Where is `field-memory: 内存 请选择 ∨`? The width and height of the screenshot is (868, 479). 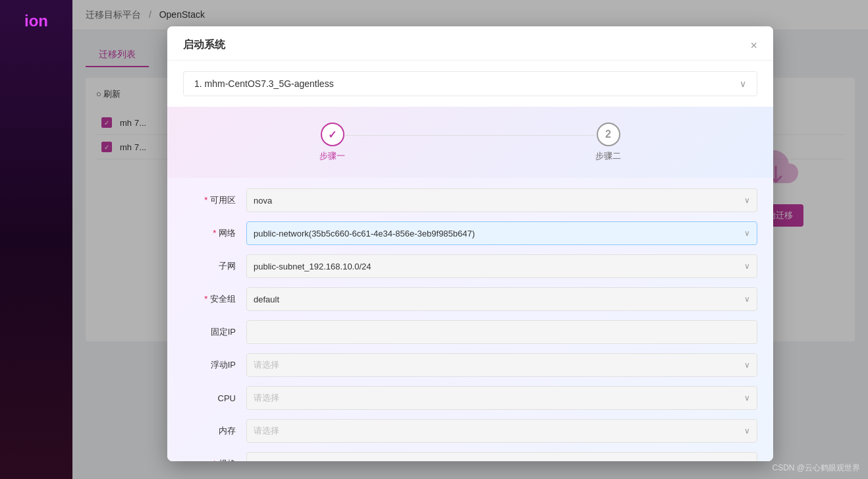
field-memory: 内存 请选择 ∨ is located at coordinates (470, 431).